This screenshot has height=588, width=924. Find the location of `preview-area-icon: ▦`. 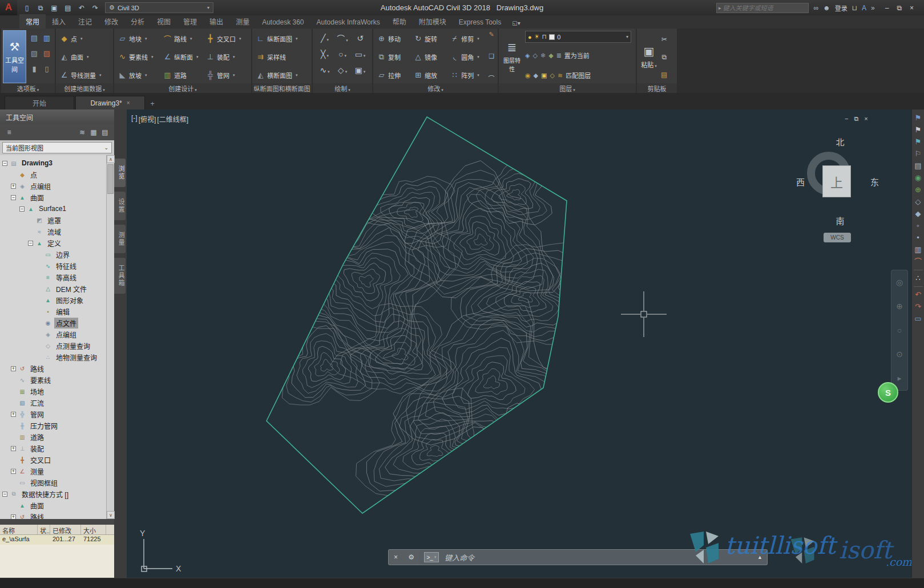

preview-area-icon: ▦ is located at coordinates (94, 132).